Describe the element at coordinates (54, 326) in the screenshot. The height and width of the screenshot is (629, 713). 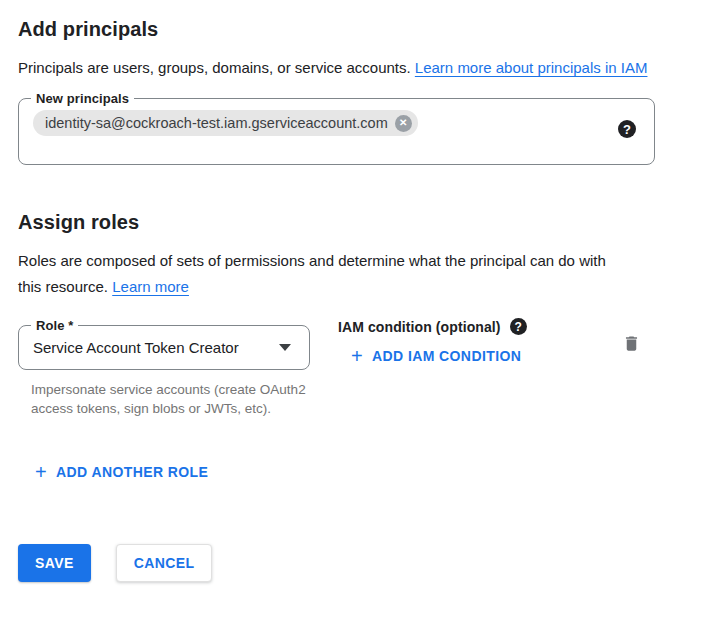
I see `role-select-label: Role *` at that location.